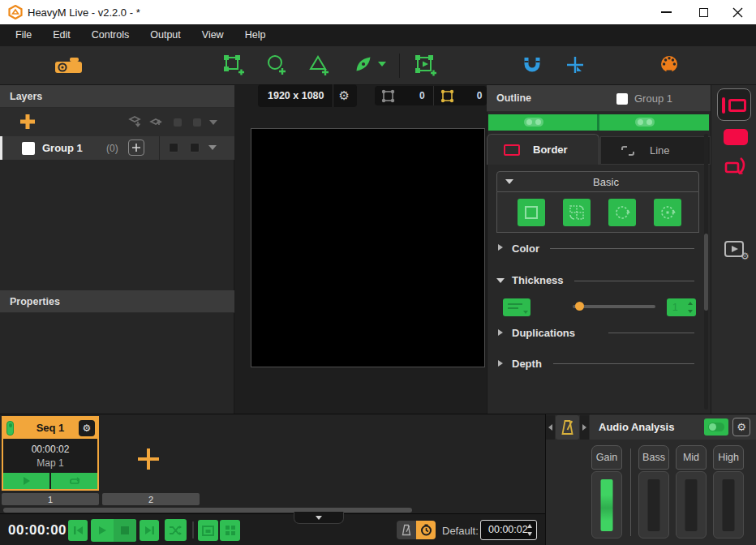  What do you see at coordinates (500, 247) in the screenshot?
I see `color-expand-icon` at bounding box center [500, 247].